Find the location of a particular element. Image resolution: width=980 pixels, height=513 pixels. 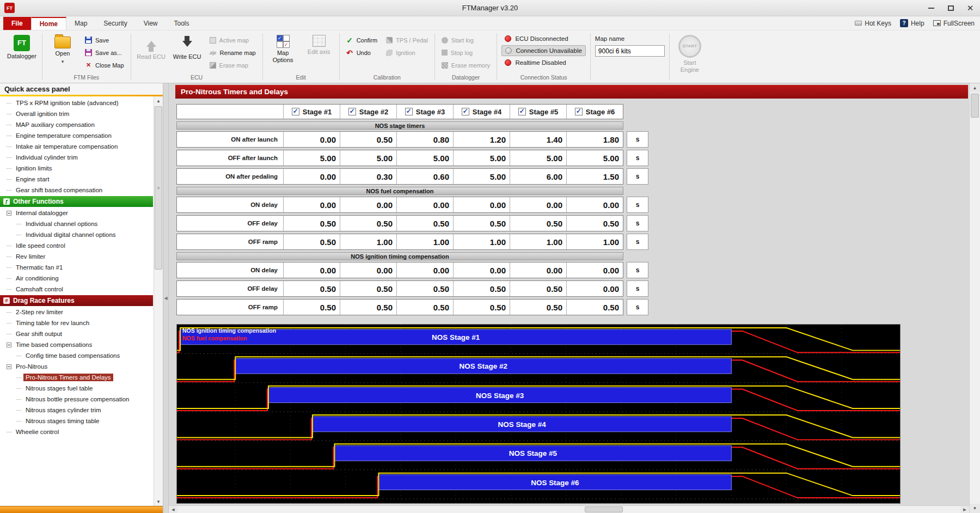

sidebar-partial-group-strip is located at coordinates (82, 510).